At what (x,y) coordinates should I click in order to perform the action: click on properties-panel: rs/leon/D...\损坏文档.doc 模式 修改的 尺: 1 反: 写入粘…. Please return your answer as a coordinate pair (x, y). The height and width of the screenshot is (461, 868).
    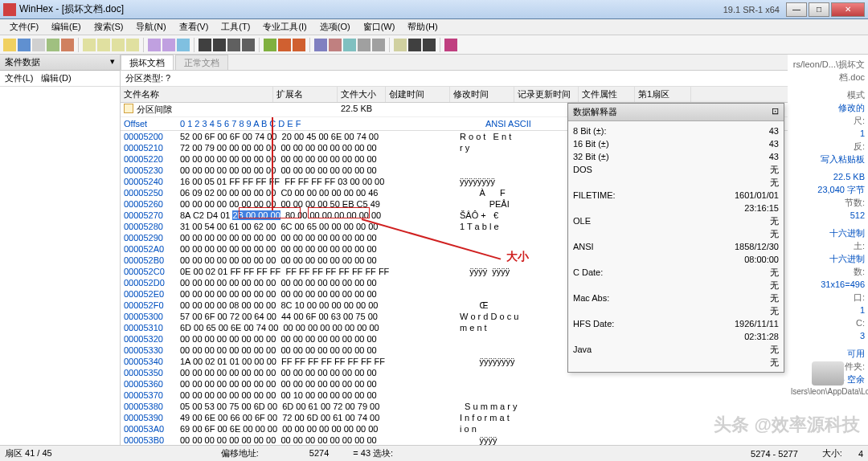
    Looking at the image, I should click on (828, 228).